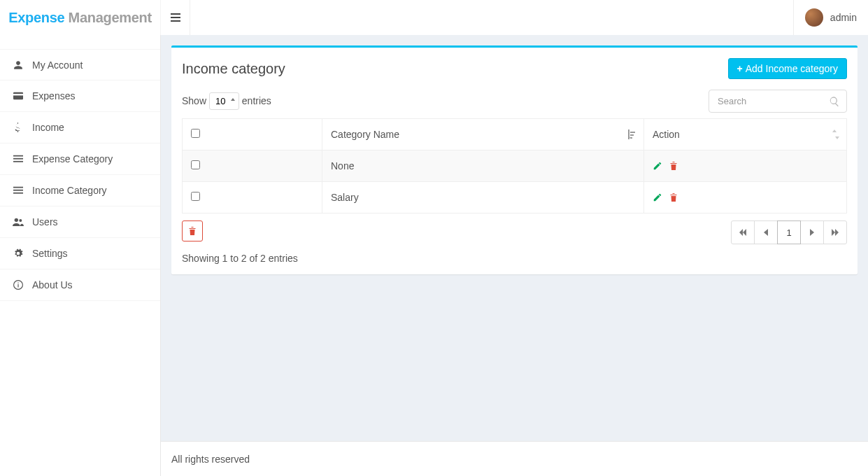 This screenshot has width=868, height=476. Describe the element at coordinates (18, 96) in the screenshot. I see `credit-card-icon` at that location.